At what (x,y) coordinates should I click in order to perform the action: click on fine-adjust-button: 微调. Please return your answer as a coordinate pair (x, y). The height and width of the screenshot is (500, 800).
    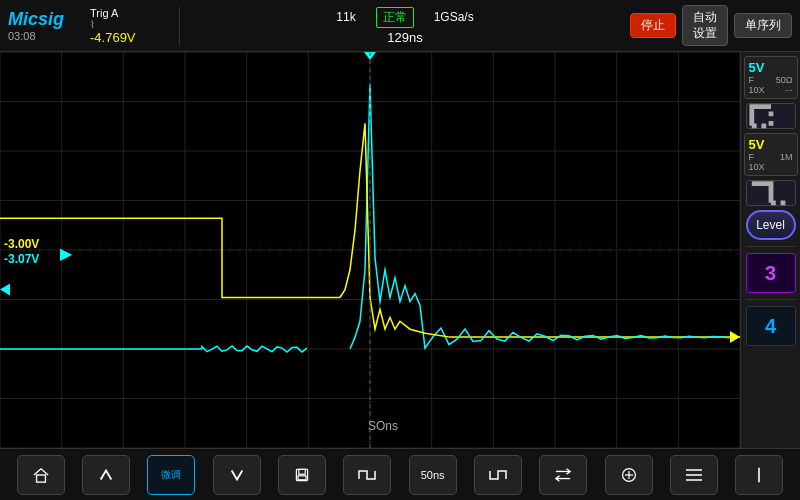
    Looking at the image, I should click on (171, 475).